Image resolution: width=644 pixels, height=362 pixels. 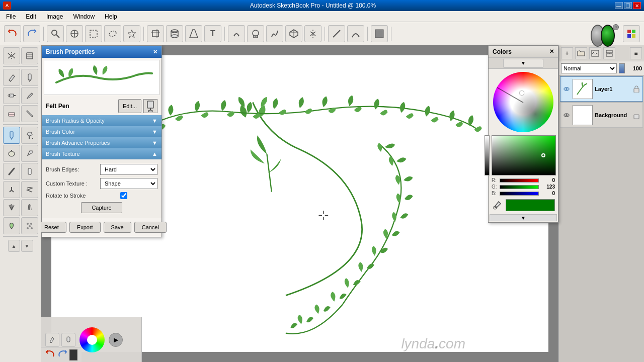 I want to click on colors-collapse-button: ▼, so click(x=523, y=218).